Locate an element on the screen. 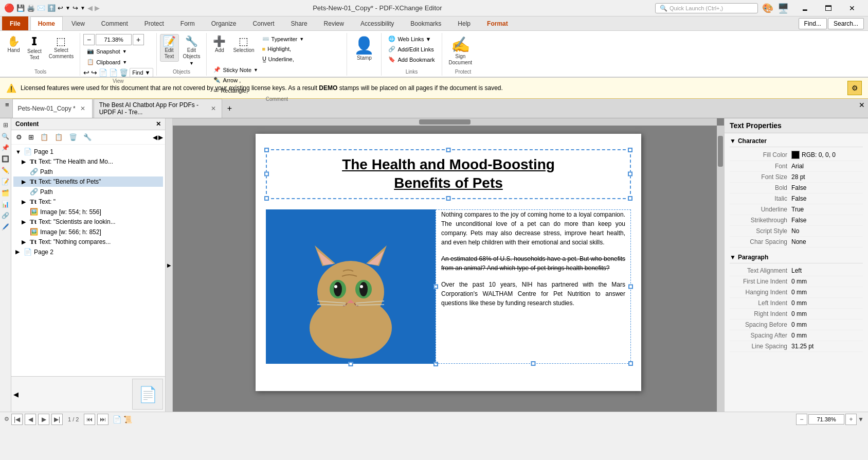 This screenshot has width=868, height=460. print-icon: 🖨️ is located at coordinates (31, 8).